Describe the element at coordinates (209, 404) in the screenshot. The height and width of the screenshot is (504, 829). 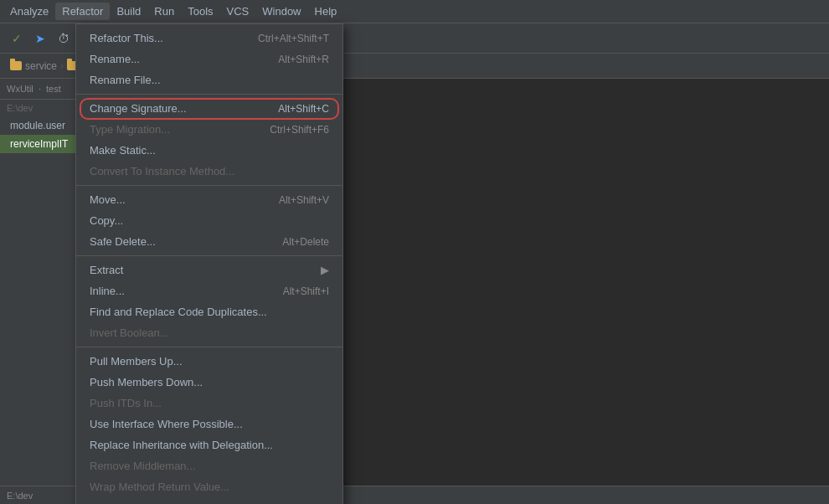
I see `menu-item-push-itds: Push ITDs In...` at that location.